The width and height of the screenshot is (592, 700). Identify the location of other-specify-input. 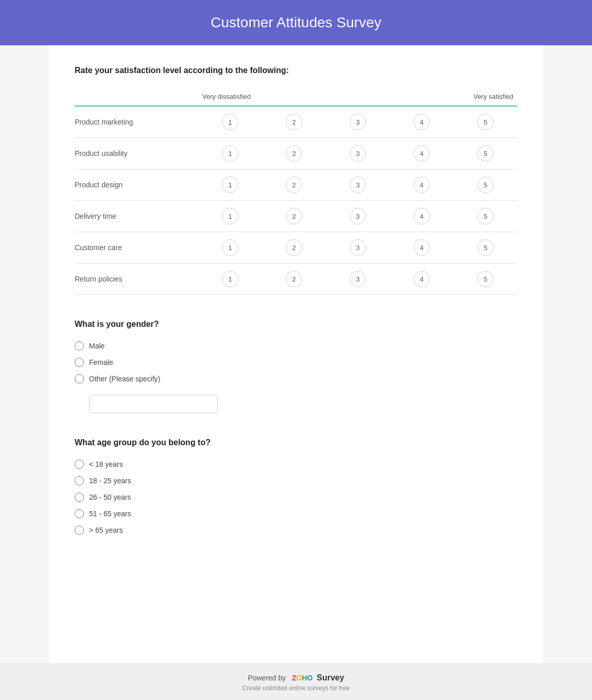
(153, 404).